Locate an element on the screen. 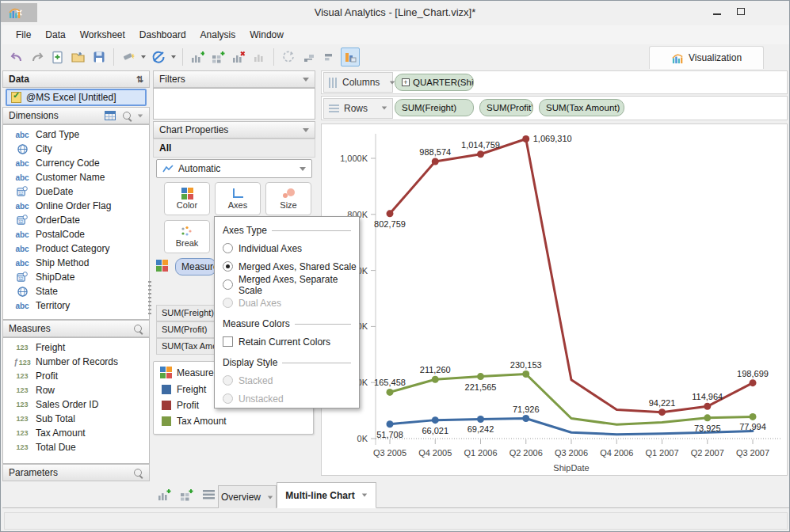  sort-descending-icon is located at coordinates (330, 57).